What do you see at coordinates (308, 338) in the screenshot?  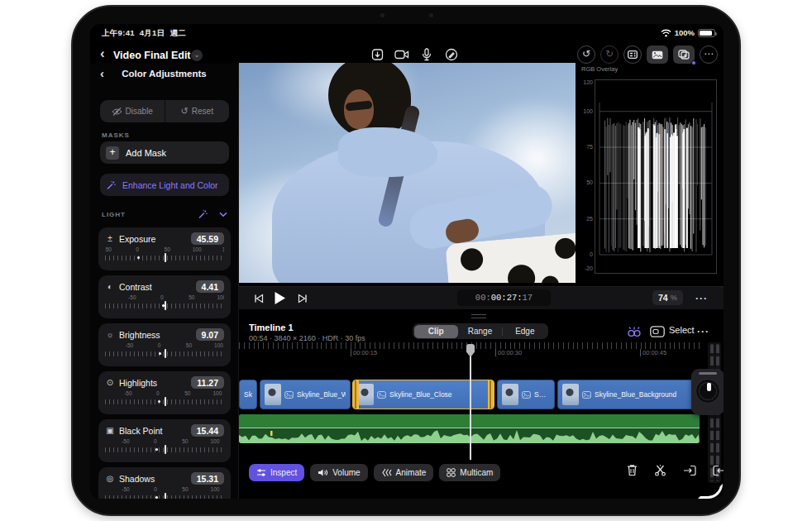 I see `timeline-metadata: 00:54 · 3840 × 2160 · HDR · 30 fps` at bounding box center [308, 338].